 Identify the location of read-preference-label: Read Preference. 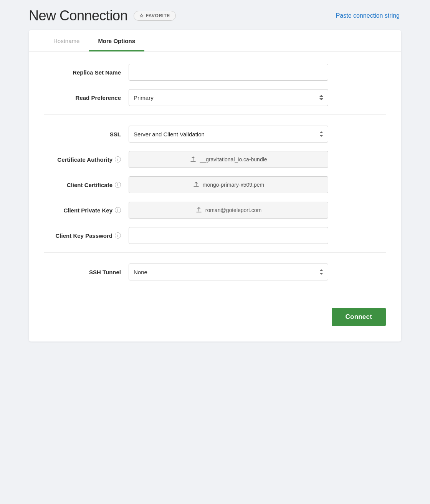
(86, 98).